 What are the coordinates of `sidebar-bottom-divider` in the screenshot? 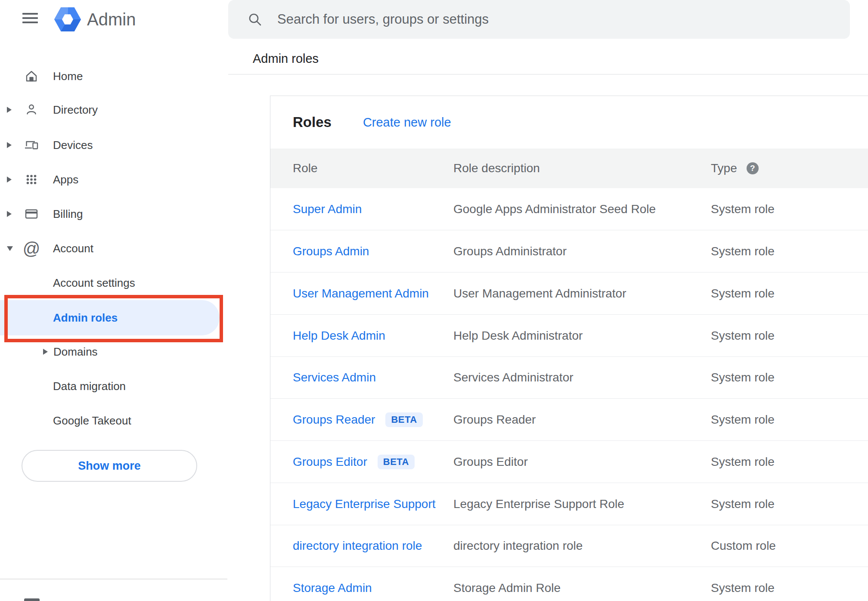 It's located at (114, 579).